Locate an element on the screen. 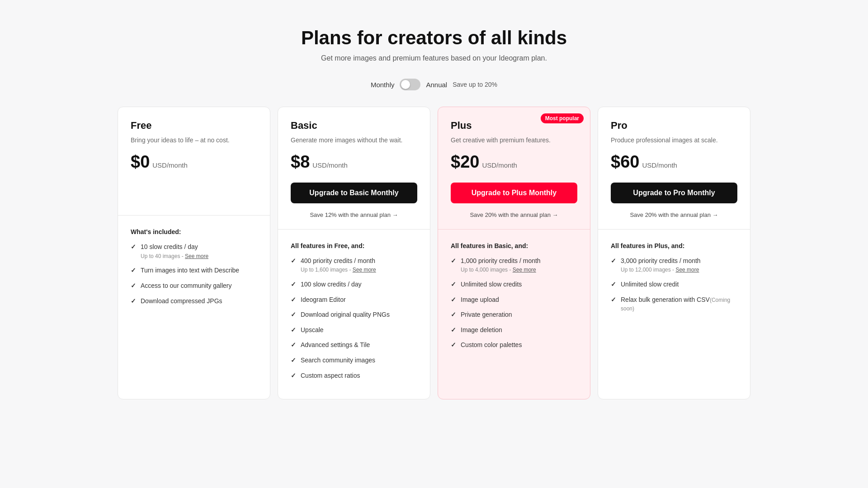 The height and width of the screenshot is (488, 868). plan-bottom-plus: All features in Basic, and: ✓ 1,000 prio… is located at coordinates (514, 314).